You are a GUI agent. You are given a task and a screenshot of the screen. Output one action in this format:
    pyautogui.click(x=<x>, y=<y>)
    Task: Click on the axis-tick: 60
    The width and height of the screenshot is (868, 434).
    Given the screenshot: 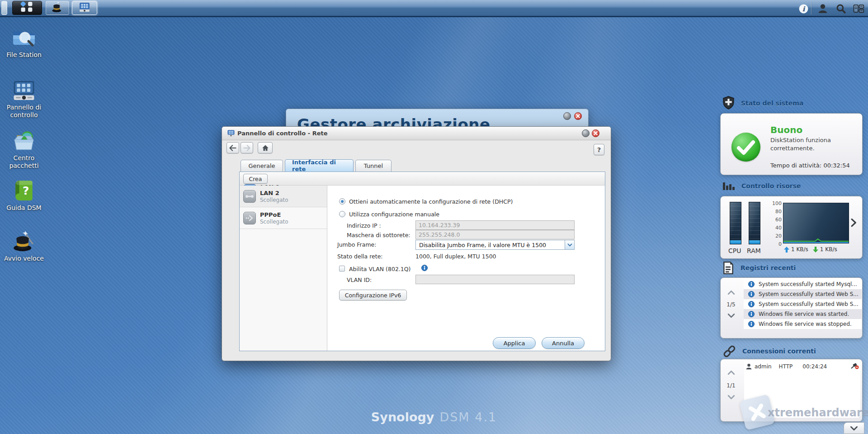 What is the action you would take?
    pyautogui.click(x=776, y=220)
    